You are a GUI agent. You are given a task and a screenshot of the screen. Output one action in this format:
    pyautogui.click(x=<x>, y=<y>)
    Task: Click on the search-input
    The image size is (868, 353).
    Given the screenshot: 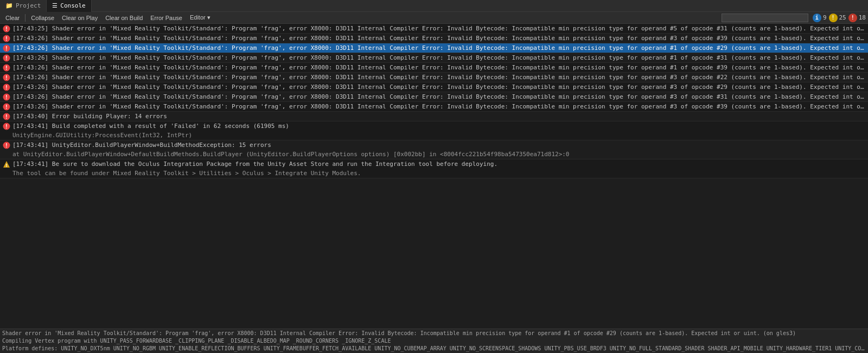 What is the action you would take?
    pyautogui.click(x=765, y=18)
    